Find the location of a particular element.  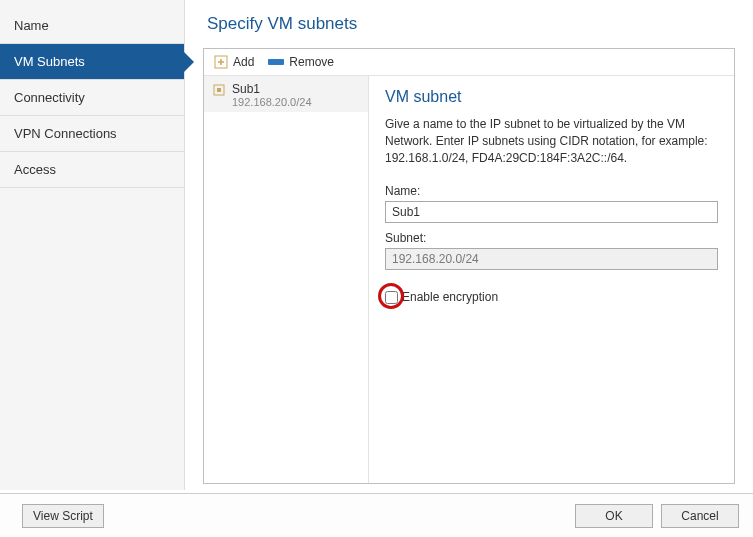

list-item-cidr: 192.168.20.0/24 is located at coordinates (272, 102).